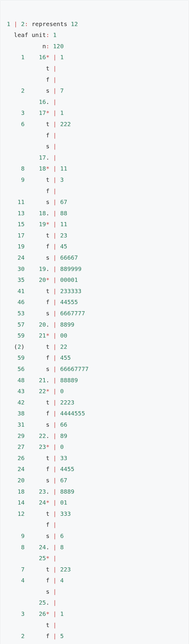  What do you see at coordinates (35, 46) in the screenshot?
I see `header-line-3: n: 120` at bounding box center [35, 46].